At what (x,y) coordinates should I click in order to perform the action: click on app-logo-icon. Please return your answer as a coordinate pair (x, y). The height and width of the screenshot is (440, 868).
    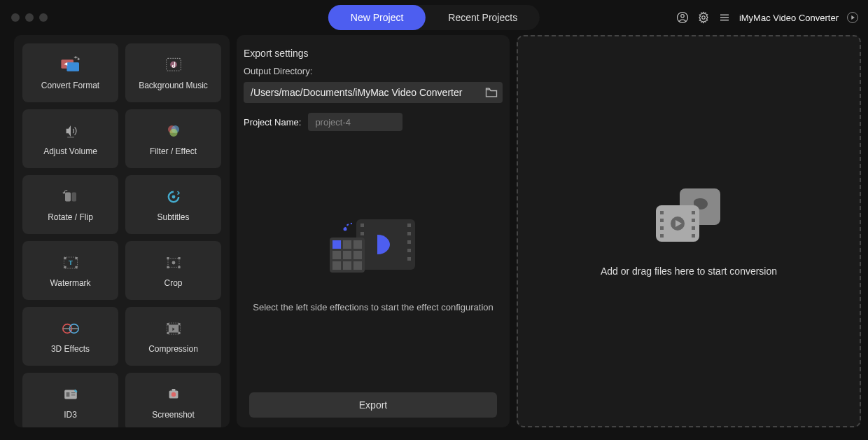
    Looking at the image, I should click on (853, 18).